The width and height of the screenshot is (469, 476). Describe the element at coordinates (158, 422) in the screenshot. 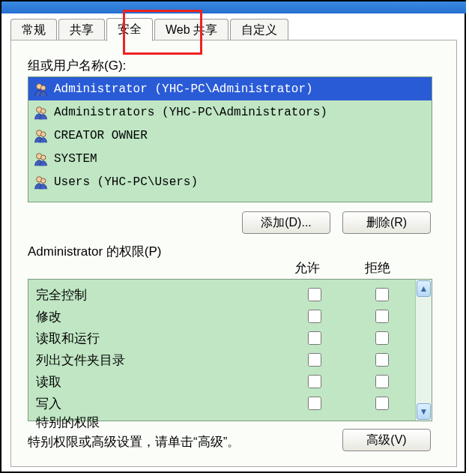

I see `perm-name: 特别的权限` at that location.